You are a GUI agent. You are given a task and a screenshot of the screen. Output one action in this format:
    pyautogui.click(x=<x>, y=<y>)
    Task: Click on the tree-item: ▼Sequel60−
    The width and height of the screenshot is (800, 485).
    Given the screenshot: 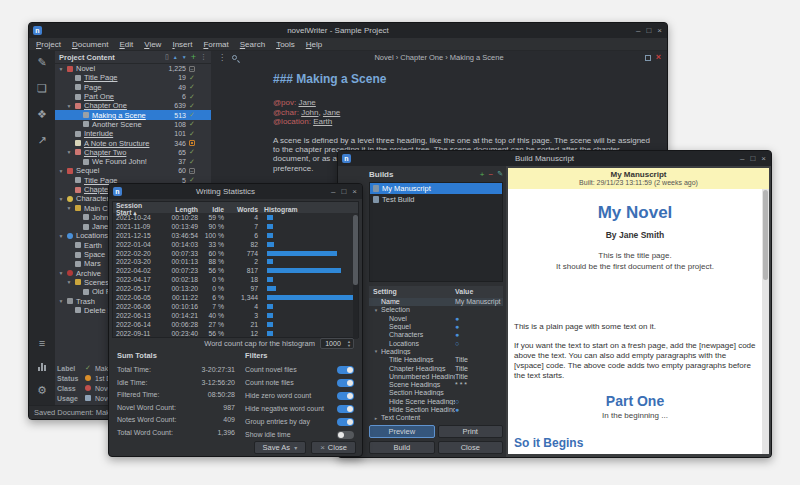 What is the action you would take?
    pyautogui.click(x=133, y=170)
    